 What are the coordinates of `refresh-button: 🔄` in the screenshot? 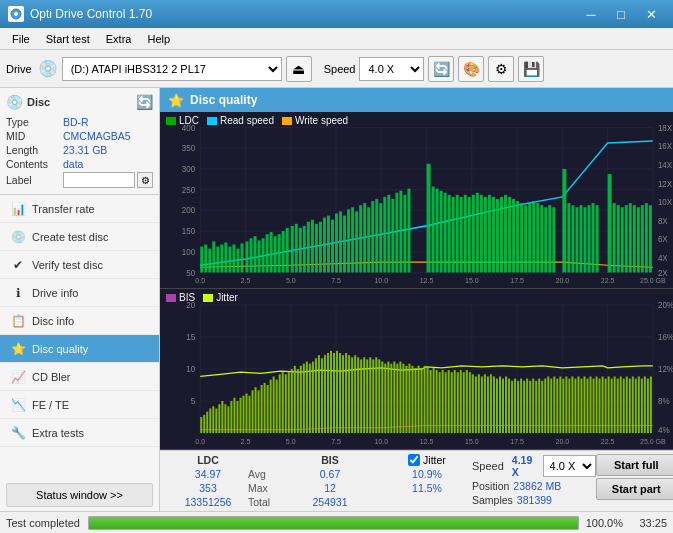 It's located at (441, 69).